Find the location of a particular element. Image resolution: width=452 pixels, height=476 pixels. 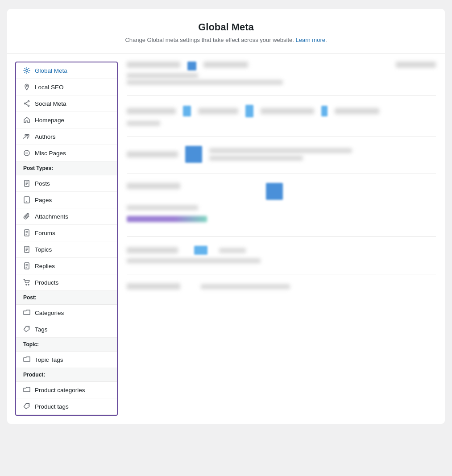

sidebar-label-social-meta: Social Meta is located at coordinates (51, 103).